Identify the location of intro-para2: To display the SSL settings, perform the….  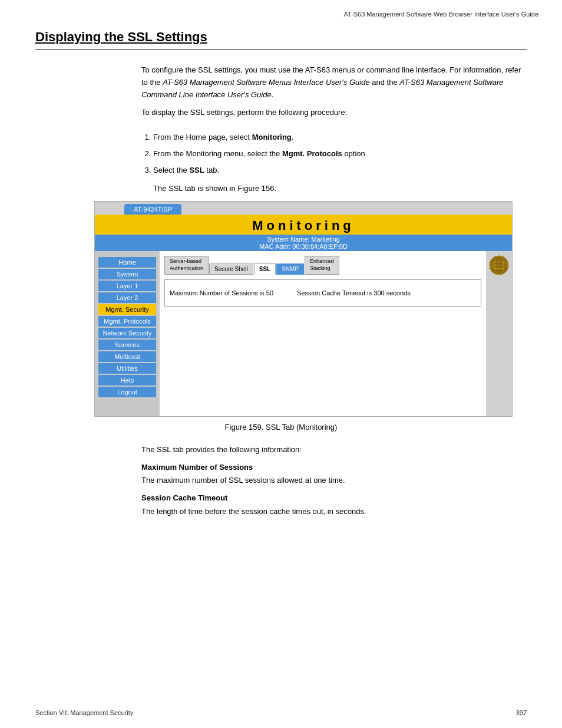
(334, 113).